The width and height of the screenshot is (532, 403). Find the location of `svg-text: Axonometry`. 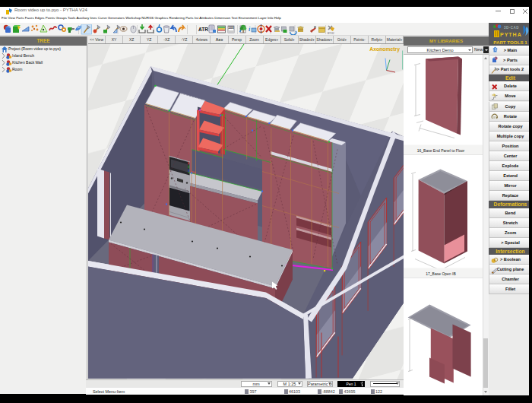

svg-text: Axonometry is located at coordinates (385, 49).